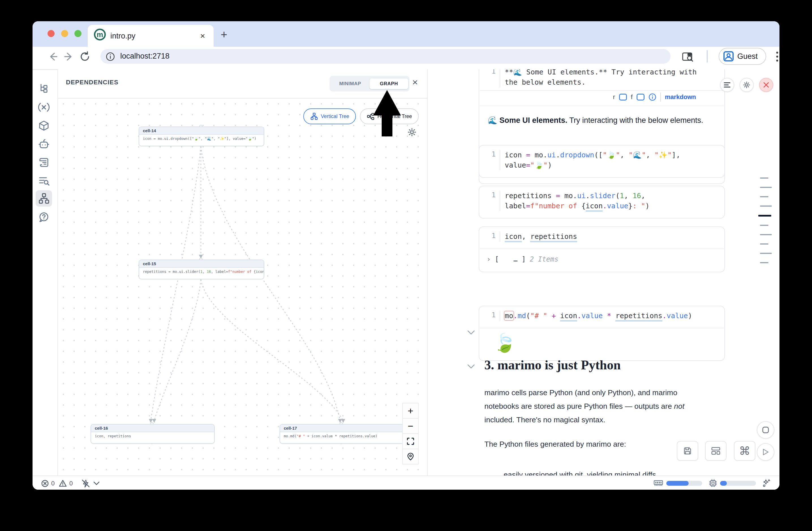  Describe the element at coordinates (555, 444) in the screenshot. I see `section-line2: The Python files generated by marimo are…` at that location.